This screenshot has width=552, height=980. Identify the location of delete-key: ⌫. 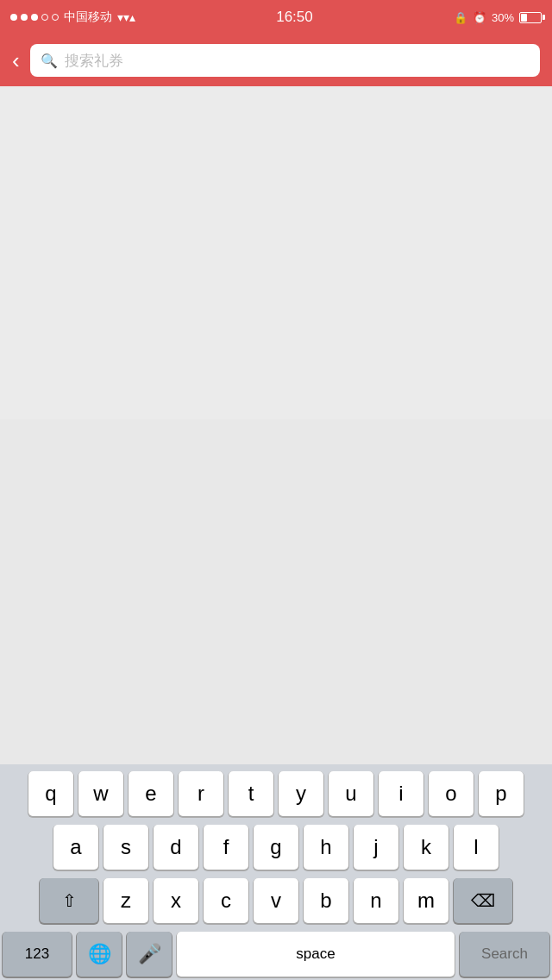
(483, 901).